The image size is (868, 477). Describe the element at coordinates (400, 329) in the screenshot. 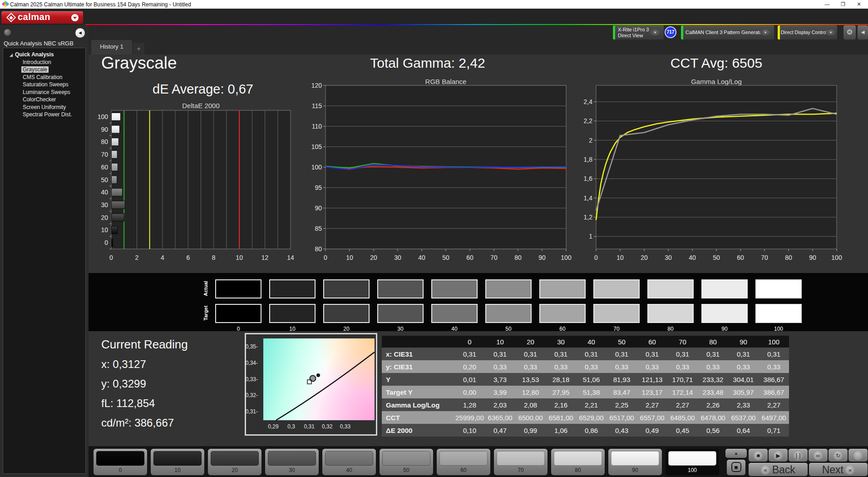

I see `swatch-level-label: 30` at that location.